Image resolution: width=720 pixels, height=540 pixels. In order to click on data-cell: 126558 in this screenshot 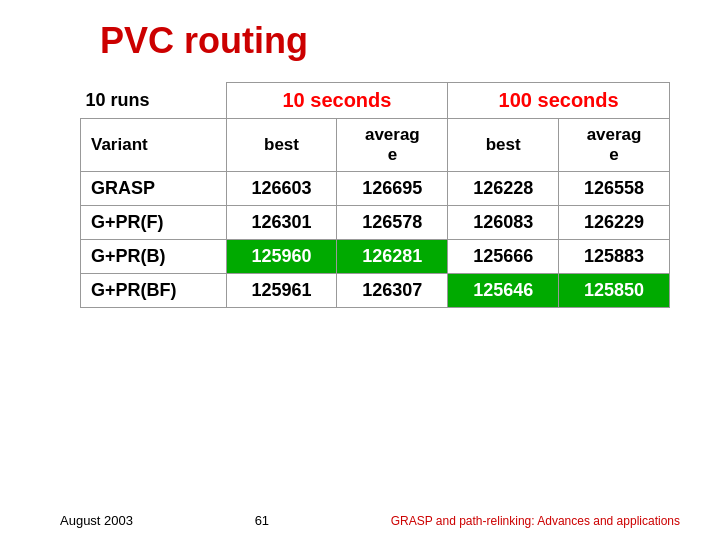, I will do `click(614, 189)`.